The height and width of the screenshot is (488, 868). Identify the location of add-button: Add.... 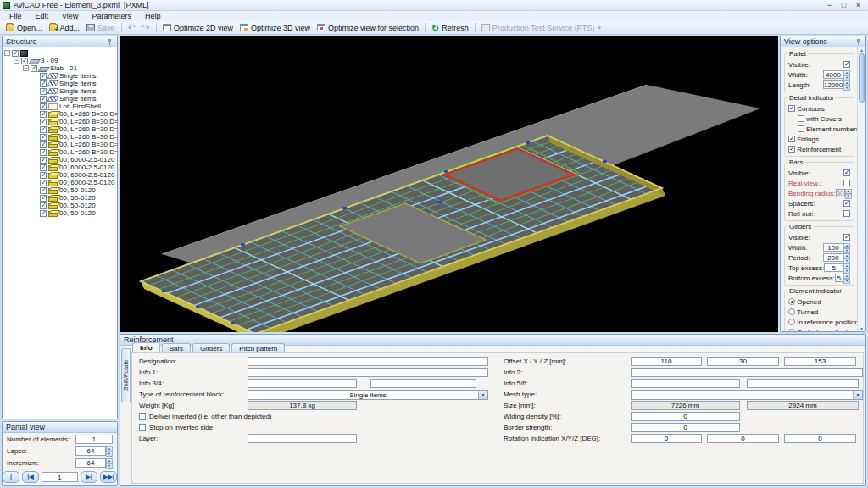
(64, 28).